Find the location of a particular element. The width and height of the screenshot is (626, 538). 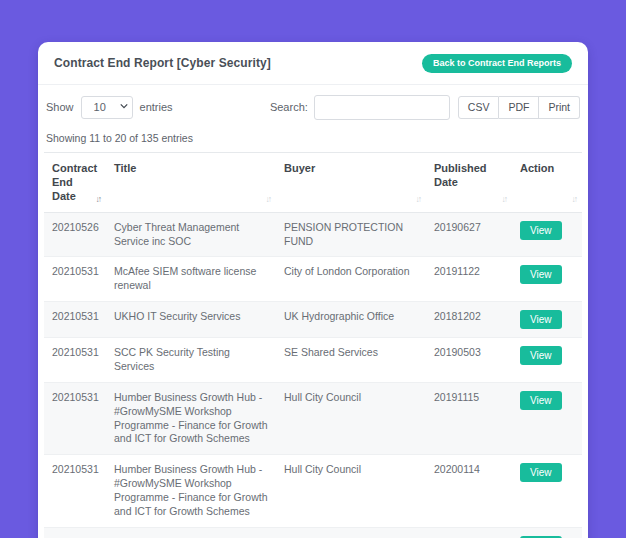

column-header-label: Title is located at coordinates (125, 168).